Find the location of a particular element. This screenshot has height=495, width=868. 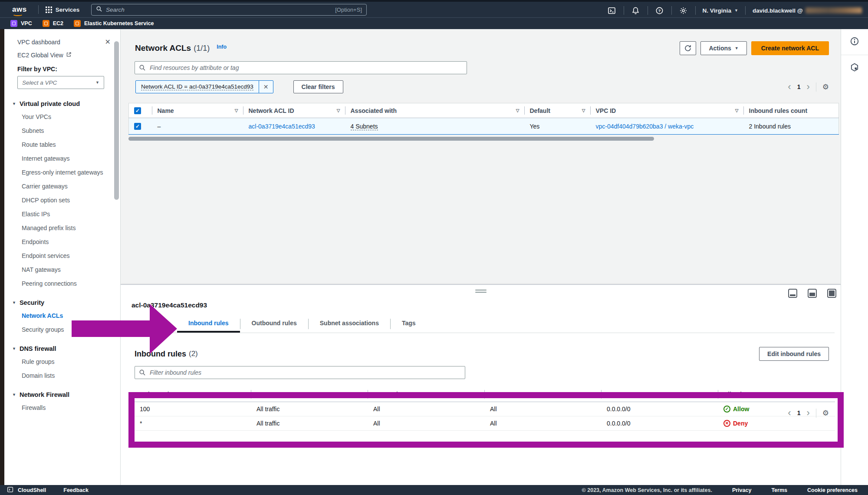

terms-link: Terms is located at coordinates (779, 490).